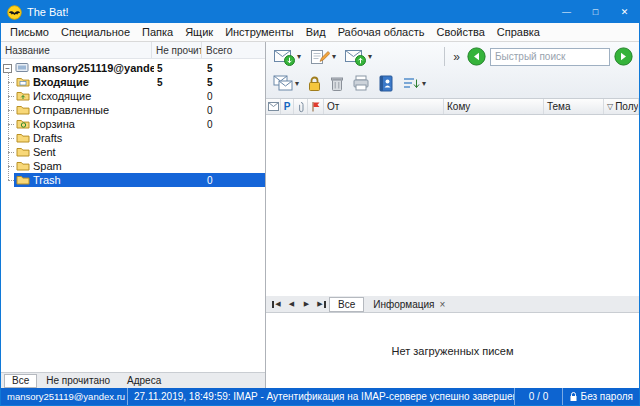 This screenshot has height=406, width=640. Describe the element at coordinates (452, 107) in the screenshot. I see `message-list-header: P От Кому Тема ▽ Получ...` at that location.